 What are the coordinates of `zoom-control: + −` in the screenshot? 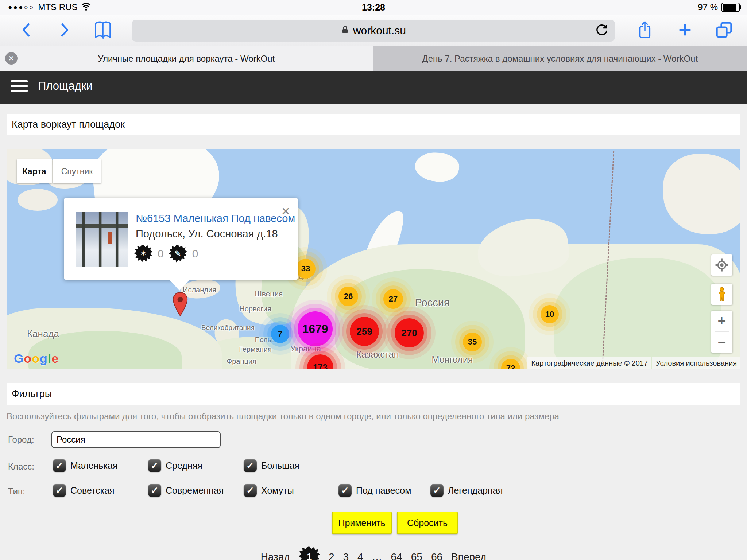 It's located at (722, 332).